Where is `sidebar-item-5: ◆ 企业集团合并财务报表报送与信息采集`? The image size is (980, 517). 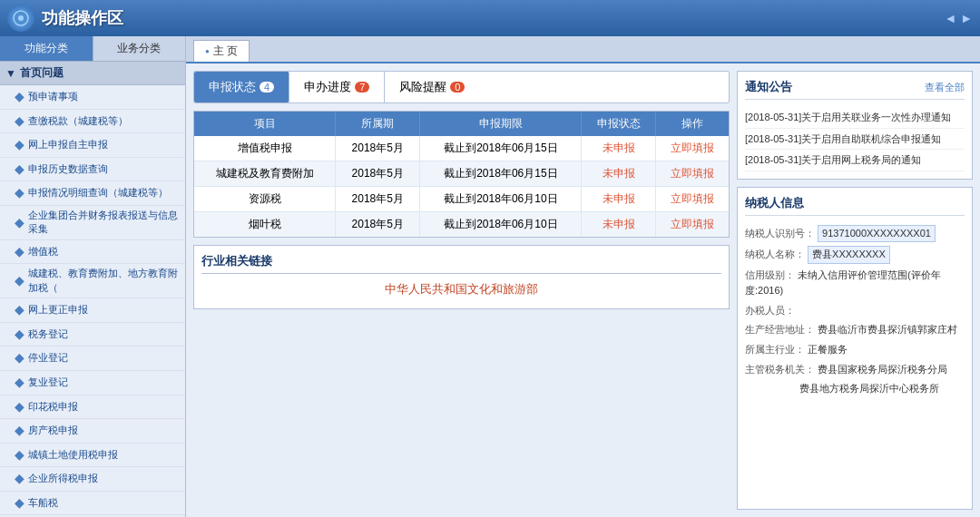
sidebar-item-5: ◆ 企业集团合并财务报表报送与信息采集 is located at coordinates (93, 223).